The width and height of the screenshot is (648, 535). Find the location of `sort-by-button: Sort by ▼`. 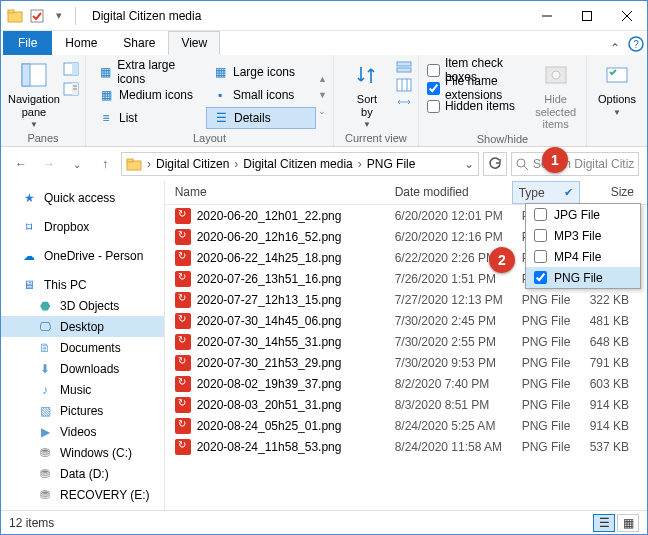

sort-by-button: Sort by ▼ is located at coordinates (367, 94).